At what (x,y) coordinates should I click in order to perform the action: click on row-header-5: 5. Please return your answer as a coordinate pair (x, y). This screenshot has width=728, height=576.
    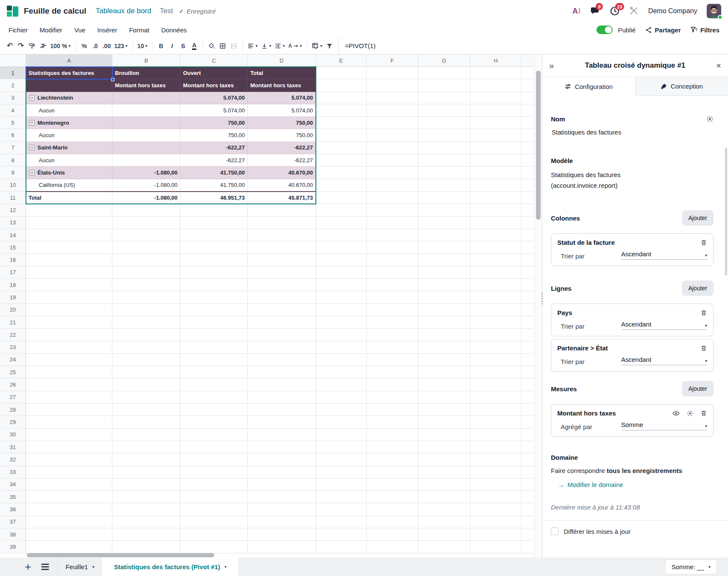
    Looking at the image, I should click on (13, 123).